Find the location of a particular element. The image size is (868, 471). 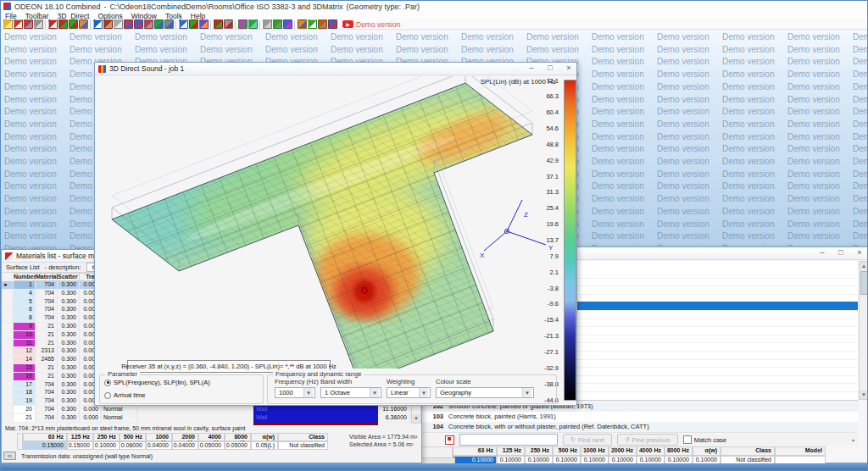

menu-item-help: Help is located at coordinates (198, 16).